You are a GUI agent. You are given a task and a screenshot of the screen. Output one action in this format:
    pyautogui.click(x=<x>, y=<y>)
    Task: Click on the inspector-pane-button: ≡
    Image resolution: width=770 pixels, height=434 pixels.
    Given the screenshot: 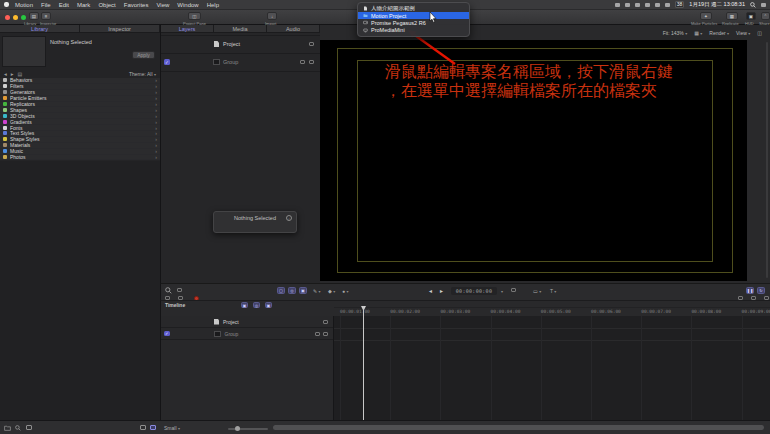 What is the action you would take?
    pyautogui.click(x=46, y=16)
    